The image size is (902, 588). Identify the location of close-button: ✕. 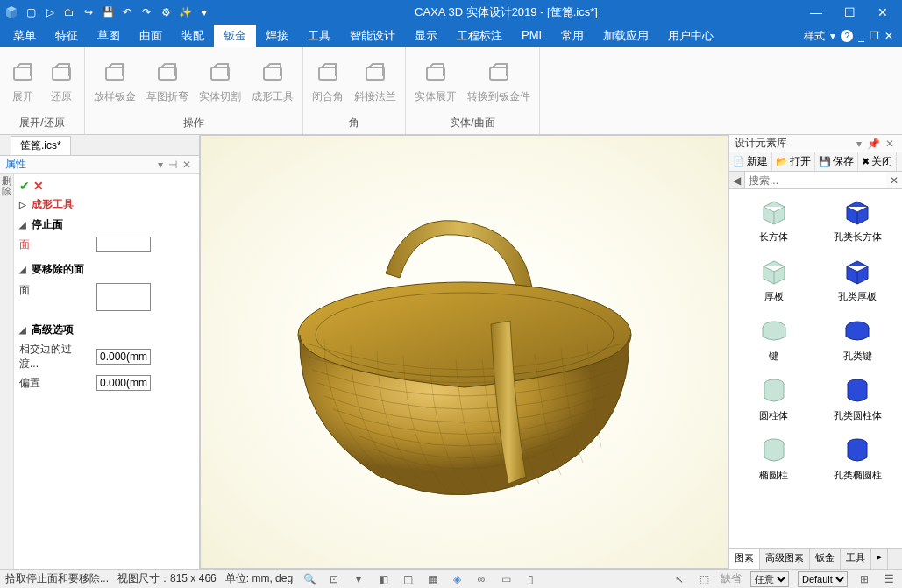
(883, 12).